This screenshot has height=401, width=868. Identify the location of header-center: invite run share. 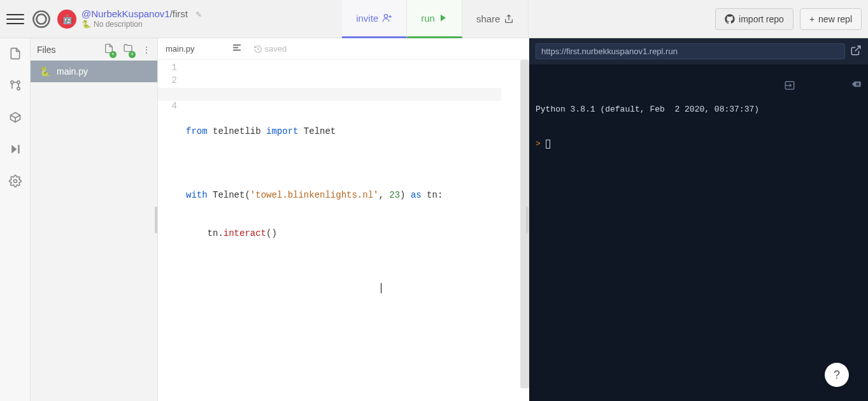
(436, 19).